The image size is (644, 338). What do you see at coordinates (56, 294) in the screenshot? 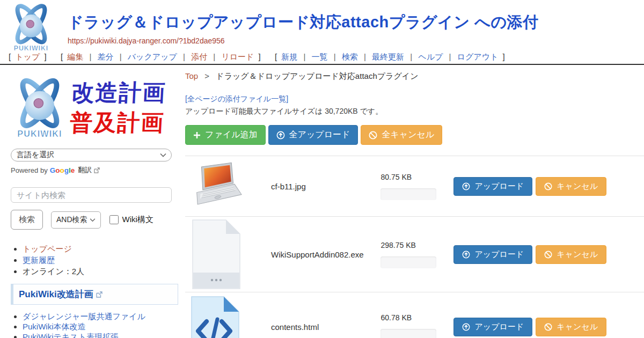
I see `pukiwiki-kaizou-link: PukiWiki改造計画` at bounding box center [56, 294].